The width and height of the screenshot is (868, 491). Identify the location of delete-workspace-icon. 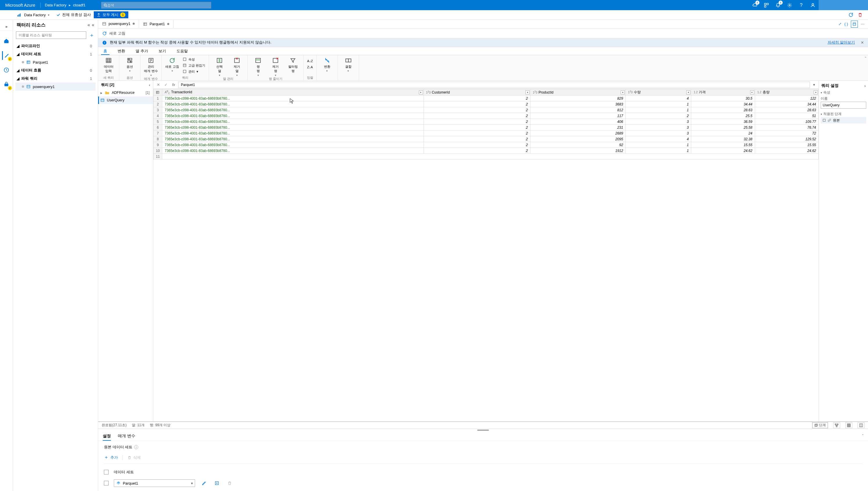
(860, 15).